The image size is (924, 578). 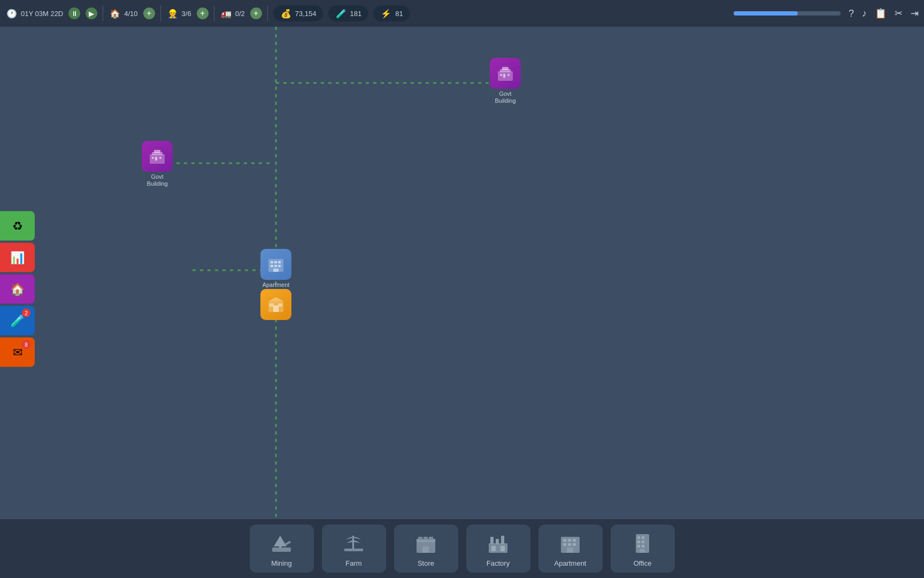 I want to click on logout-button: ⇥, so click(x=914, y=13).